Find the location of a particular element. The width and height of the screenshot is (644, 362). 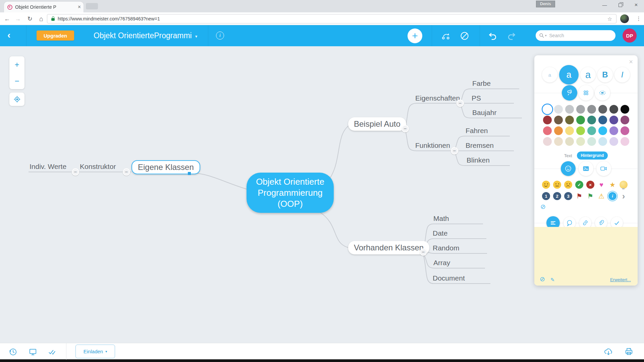

history-icon is located at coordinates (13, 352).